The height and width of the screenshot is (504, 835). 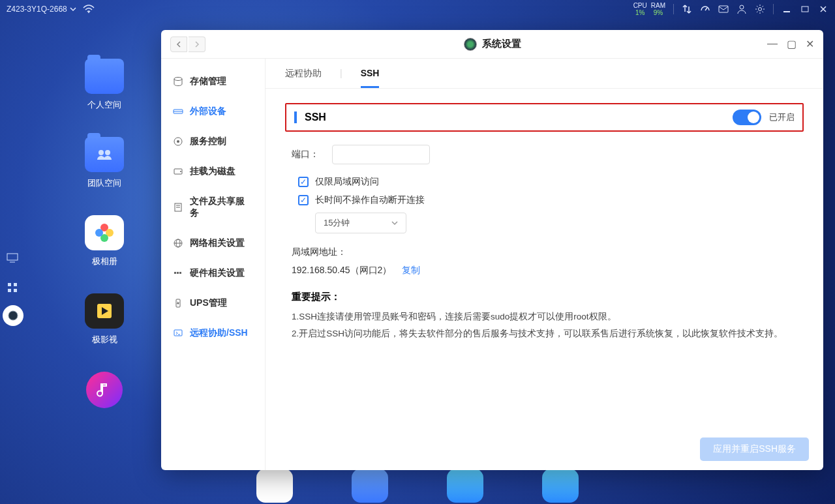 I want to click on ram-value: 9%, so click(x=658, y=13).